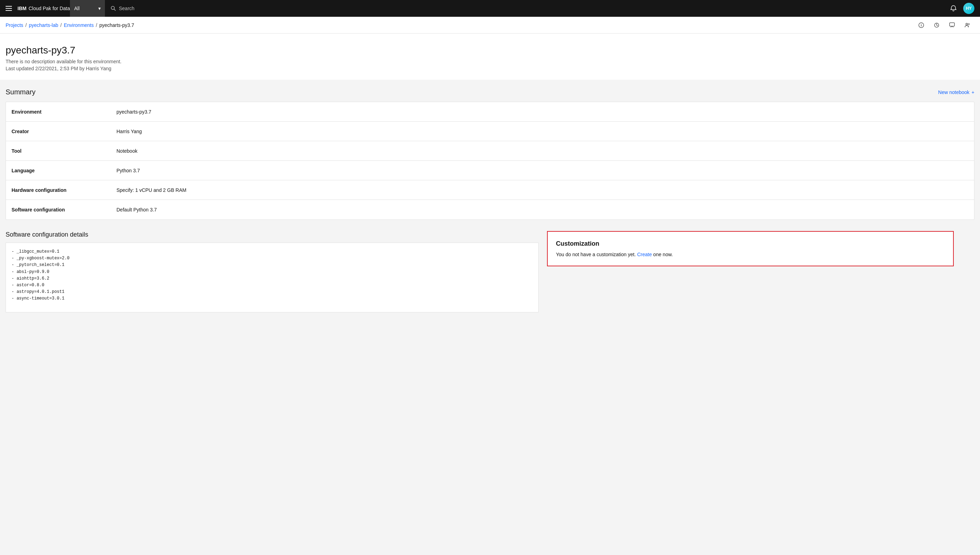 The width and height of the screenshot is (980, 555). What do you see at coordinates (64, 112) in the screenshot?
I see `row-label-environment: Environment` at bounding box center [64, 112].